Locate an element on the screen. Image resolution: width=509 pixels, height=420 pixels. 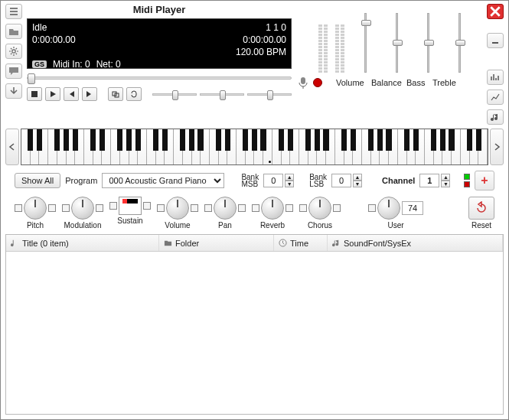
chorus-label: Chorus is located at coordinates (320, 225).